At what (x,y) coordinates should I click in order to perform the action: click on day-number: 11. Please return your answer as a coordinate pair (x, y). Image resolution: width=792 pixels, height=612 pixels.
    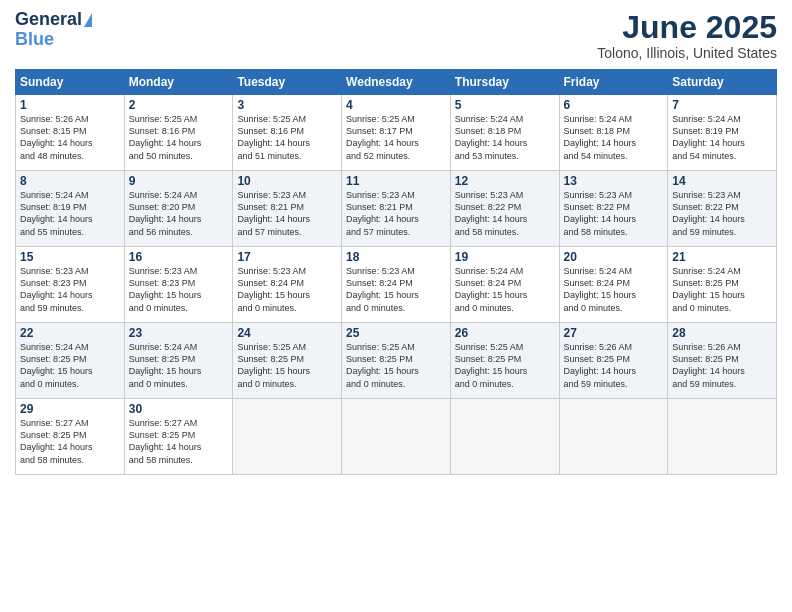
    Looking at the image, I should click on (396, 181).